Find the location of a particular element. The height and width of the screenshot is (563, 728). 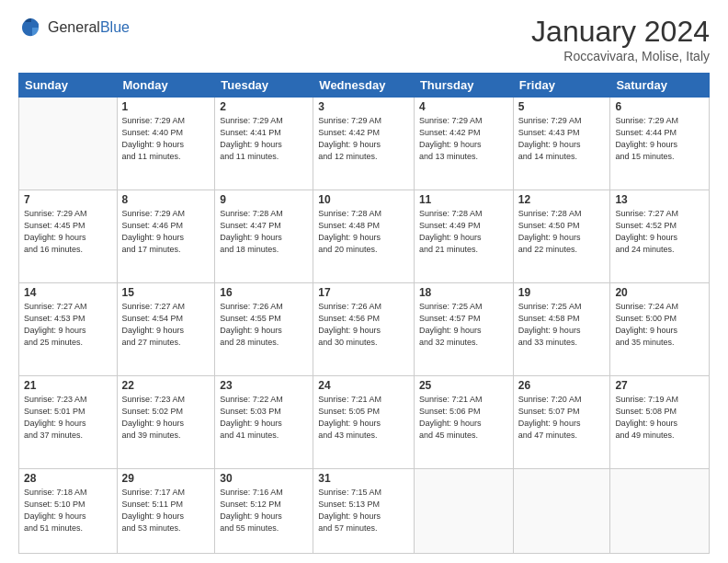

day-number: 5 is located at coordinates (563, 107).